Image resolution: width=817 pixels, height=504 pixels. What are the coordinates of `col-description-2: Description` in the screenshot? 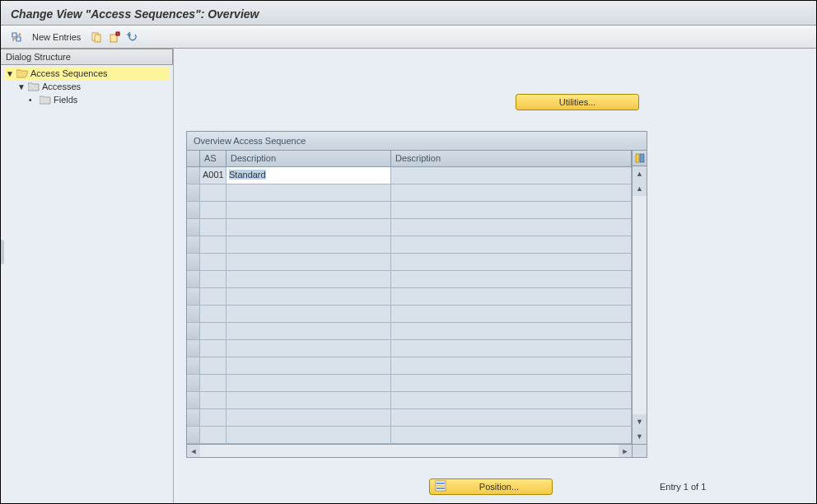 It's located at (511, 158).